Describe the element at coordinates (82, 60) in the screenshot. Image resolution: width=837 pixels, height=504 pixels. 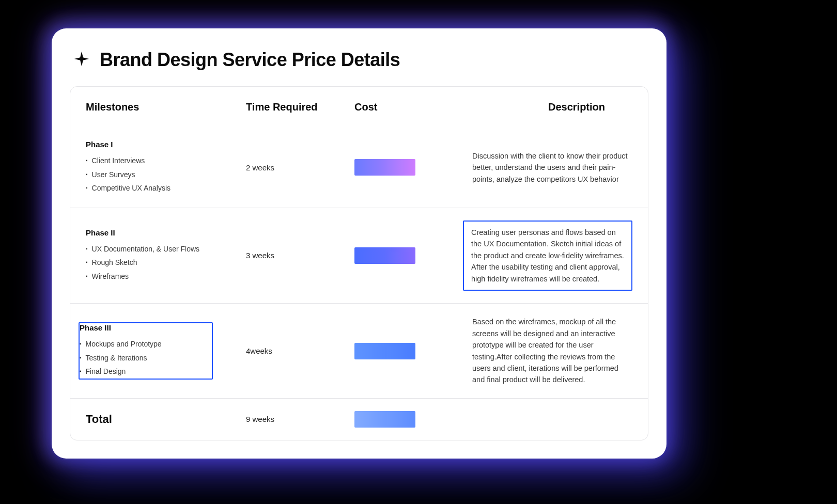
I see `sparkle-icon` at that location.